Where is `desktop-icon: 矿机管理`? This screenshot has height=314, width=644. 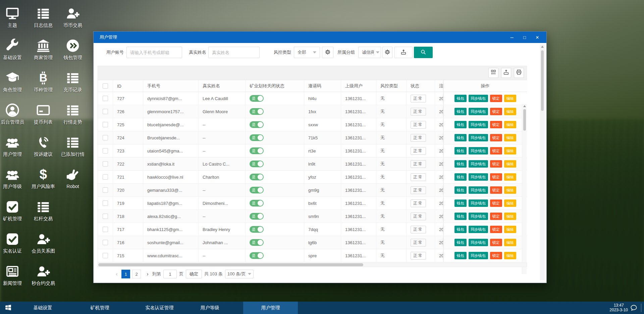
desktop-icon: 矿机管理 is located at coordinates (13, 211).